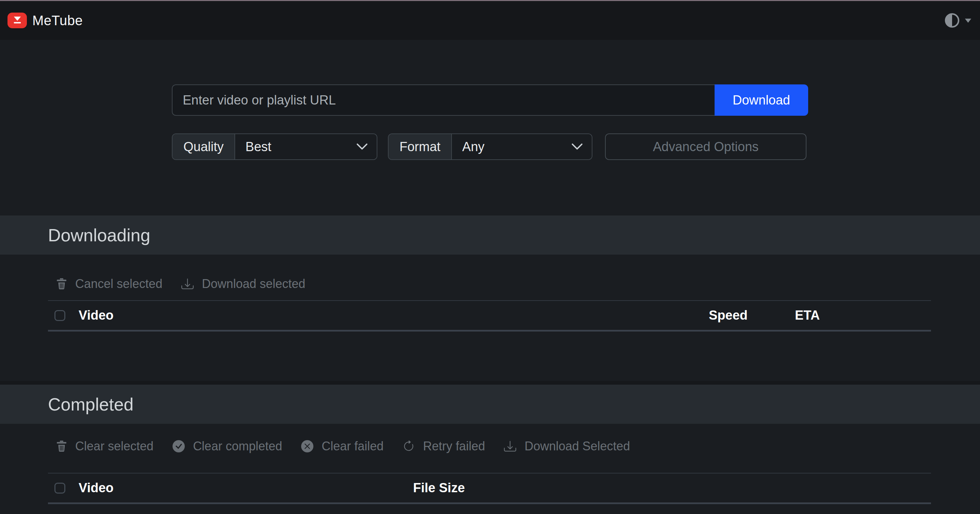  What do you see at coordinates (952, 21) in the screenshot?
I see `circle-half-icon` at bounding box center [952, 21].